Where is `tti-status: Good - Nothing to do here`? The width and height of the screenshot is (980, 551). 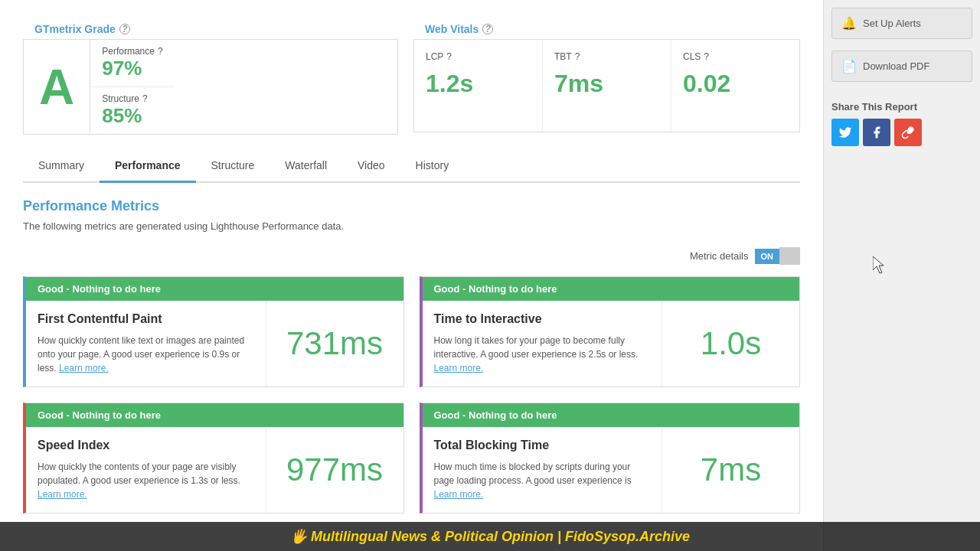 tti-status: Good - Nothing to do here is located at coordinates (611, 289).